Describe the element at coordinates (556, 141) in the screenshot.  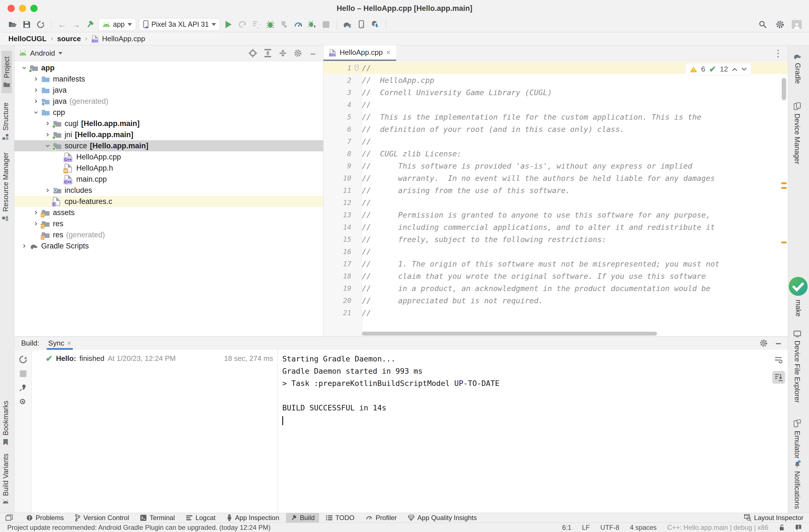
I see `code-line: 7//` at that location.